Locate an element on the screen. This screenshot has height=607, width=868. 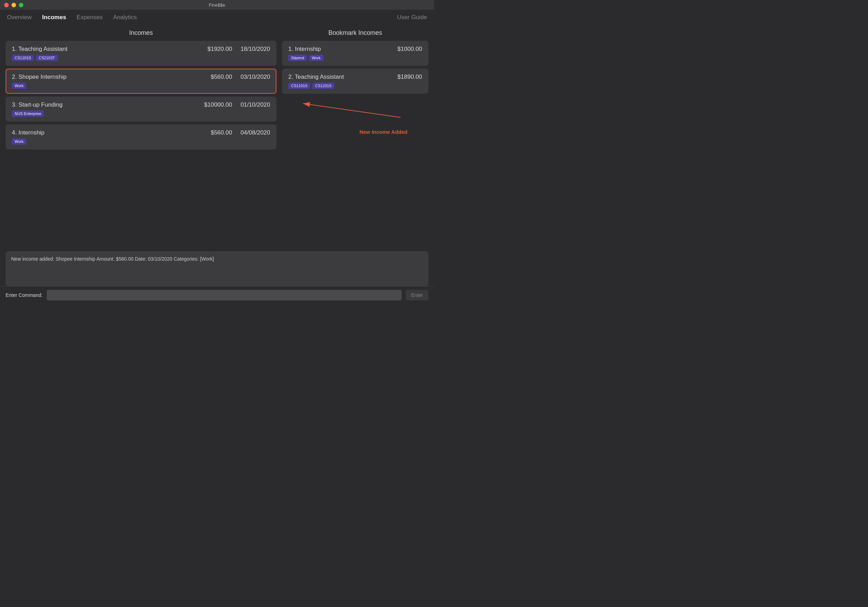
income-card-4-row: 4. Internship $560.00 04/08/2020 is located at coordinates (141, 133).